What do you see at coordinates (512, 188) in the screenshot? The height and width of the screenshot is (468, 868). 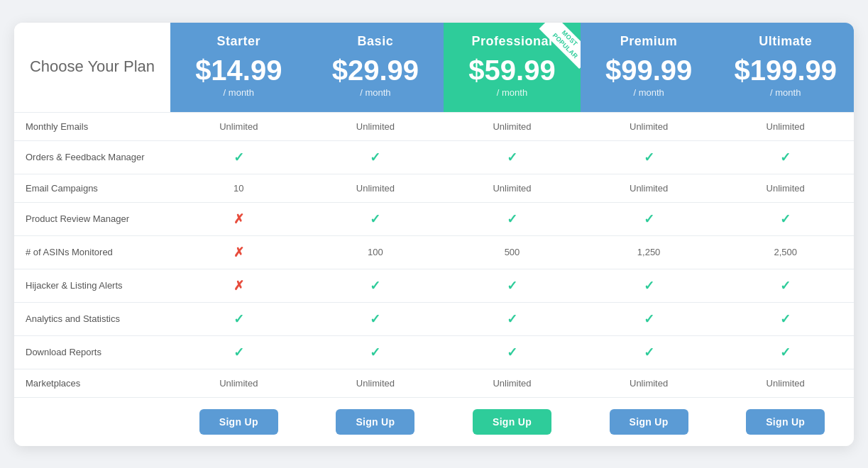 I see `feature-cell-2-2: Unlimited` at bounding box center [512, 188].